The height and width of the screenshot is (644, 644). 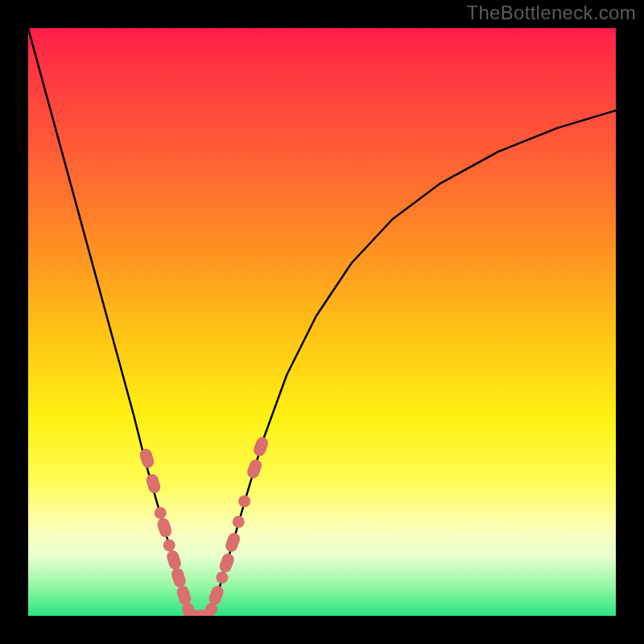 I want to click on marker-layer, so click(x=204, y=526).